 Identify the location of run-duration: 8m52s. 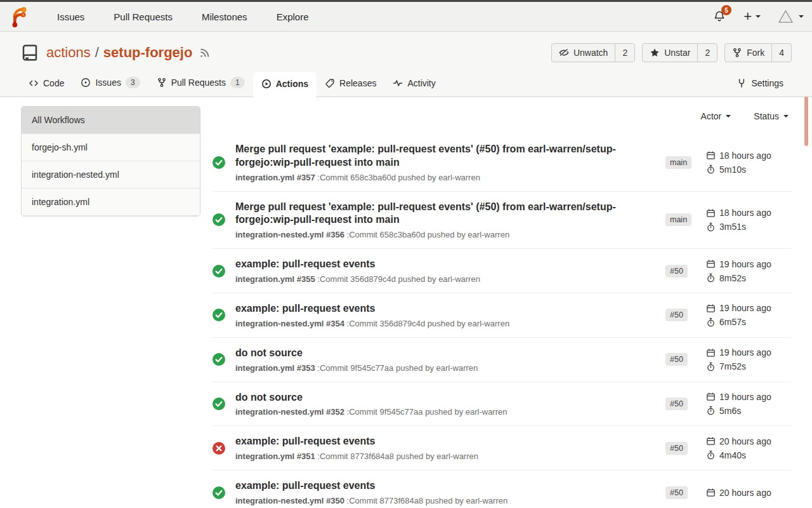
(749, 278).